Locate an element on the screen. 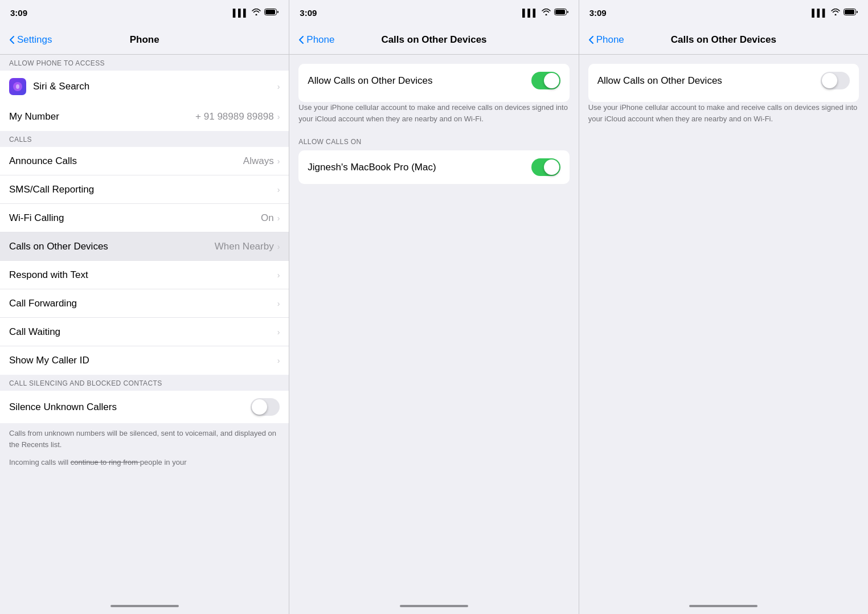  allow-calls-description-3: Use your iPhone cellular account to make… is located at coordinates (723, 117).